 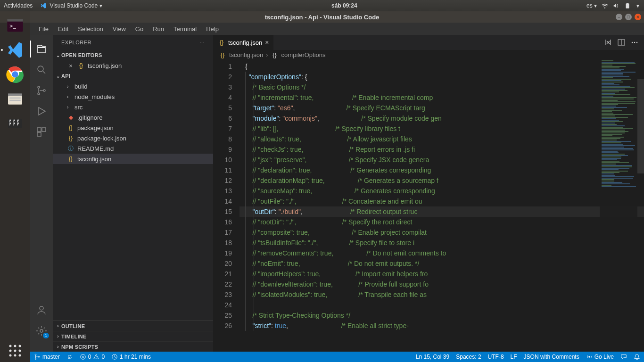 What do you see at coordinates (15, 74) in the screenshot?
I see `dock-chrome` at bounding box center [15, 74].